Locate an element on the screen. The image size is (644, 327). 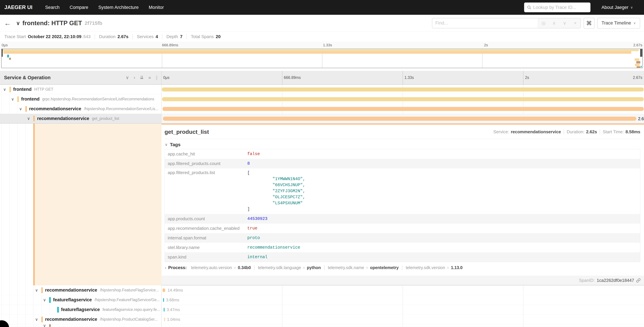
ruler-tick: 2s is located at coordinates (527, 78).